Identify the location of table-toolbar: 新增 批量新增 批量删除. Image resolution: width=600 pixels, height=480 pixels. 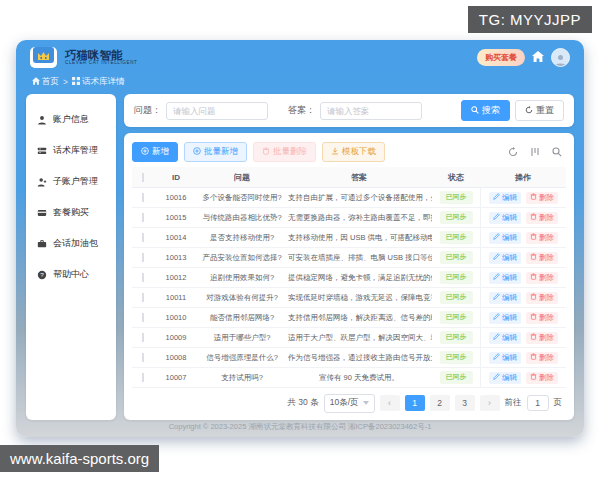
(349, 152).